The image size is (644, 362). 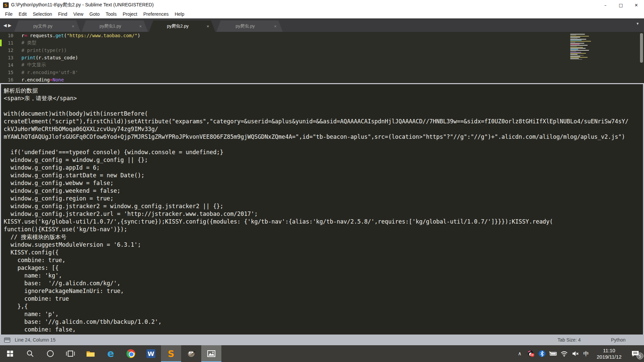 I want to click on maximize-button: □, so click(x=621, y=5).